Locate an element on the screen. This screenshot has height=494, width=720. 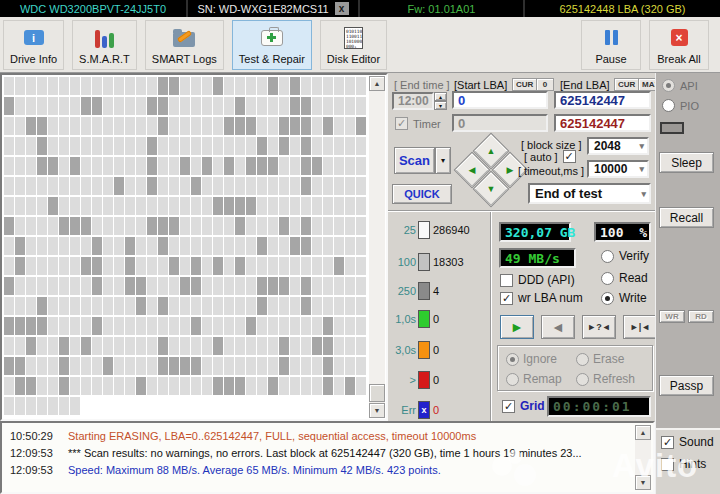
read-radio is located at coordinates (608, 278).